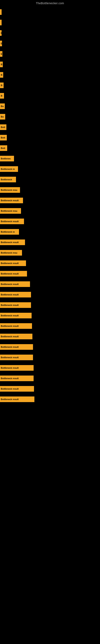 The image size is (100, 644). I want to click on bar-21: Bottleneck re, so click(9, 232).